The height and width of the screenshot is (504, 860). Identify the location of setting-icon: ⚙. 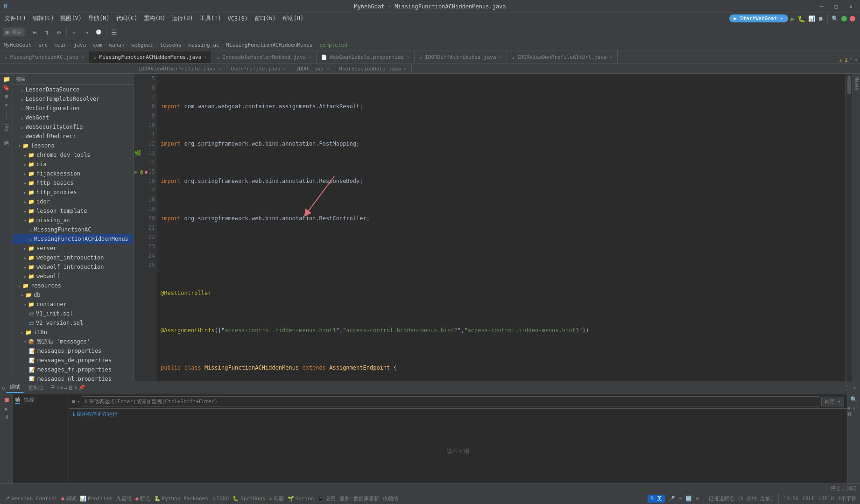
(698, 498).